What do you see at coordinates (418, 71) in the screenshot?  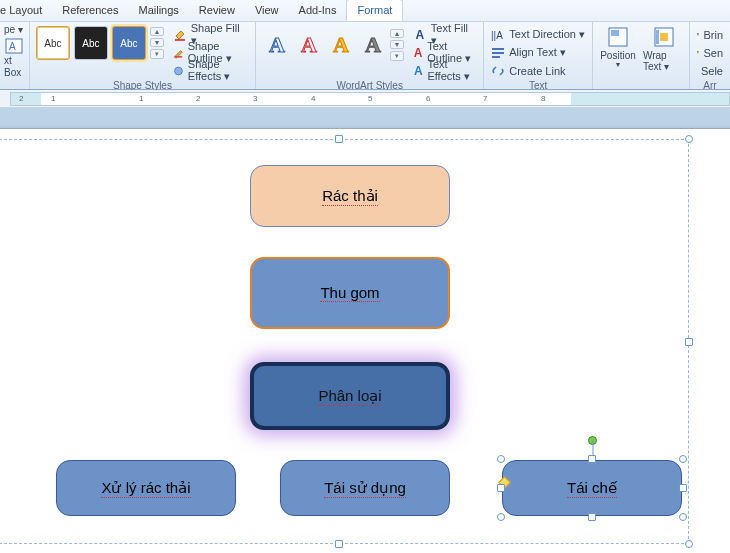 I see `text-effects-icon: A` at bounding box center [418, 71].